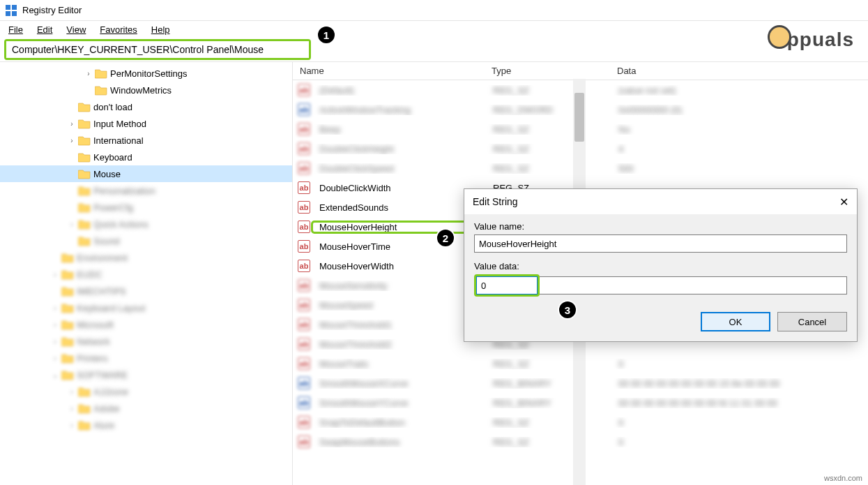 This screenshot has height=485, width=868. What do you see at coordinates (15, 29) in the screenshot?
I see `menu-file: File` at bounding box center [15, 29].